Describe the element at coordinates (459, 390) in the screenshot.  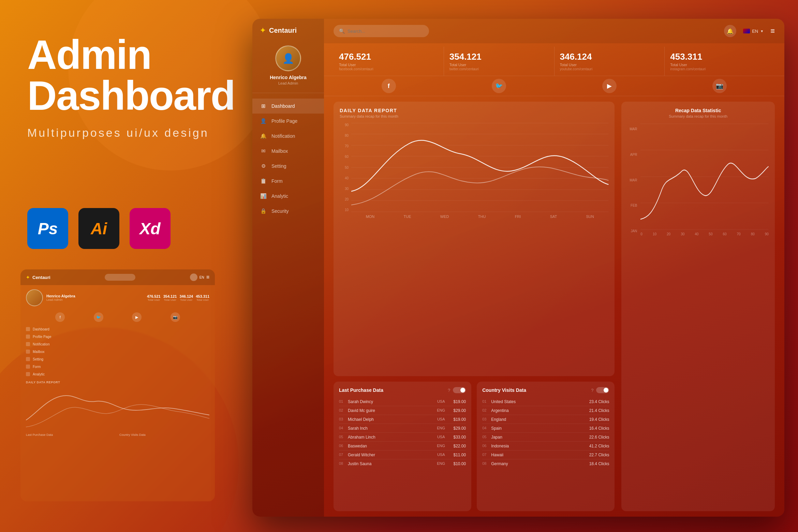
I see `toggle-purchase` at that location.